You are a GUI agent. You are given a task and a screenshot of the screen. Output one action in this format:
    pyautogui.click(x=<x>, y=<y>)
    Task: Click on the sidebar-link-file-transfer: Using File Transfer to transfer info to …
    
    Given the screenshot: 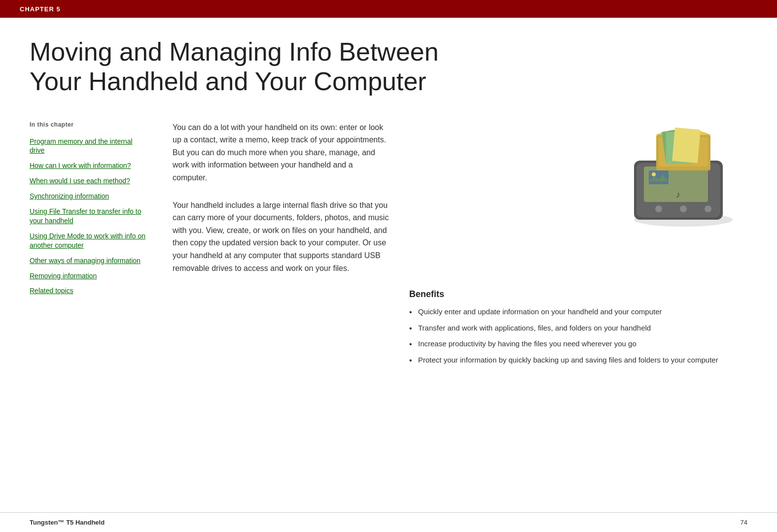 What is the action you would take?
    pyautogui.click(x=89, y=216)
    